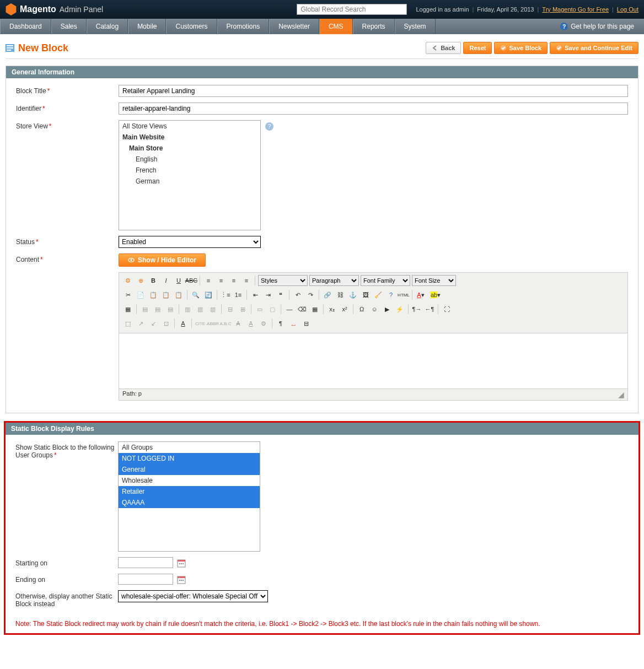  I want to click on cleanup-icon: 🧹, so click(378, 295).